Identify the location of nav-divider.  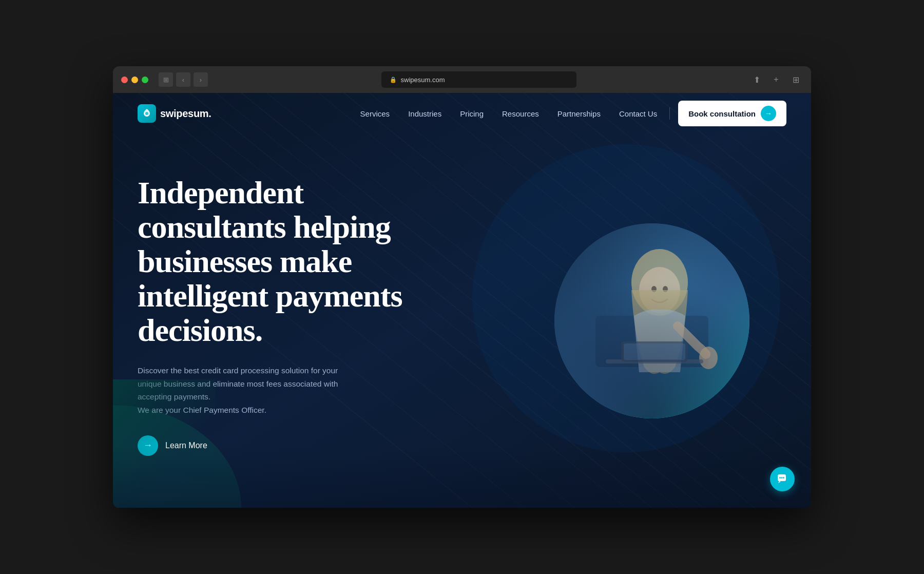
(669, 113).